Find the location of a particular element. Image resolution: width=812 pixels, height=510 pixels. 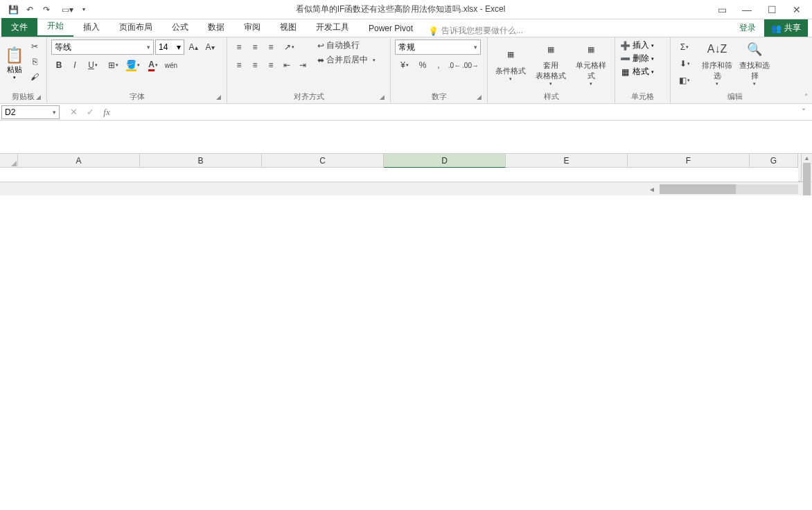

table-icon: ▦ is located at coordinates (551, 49).